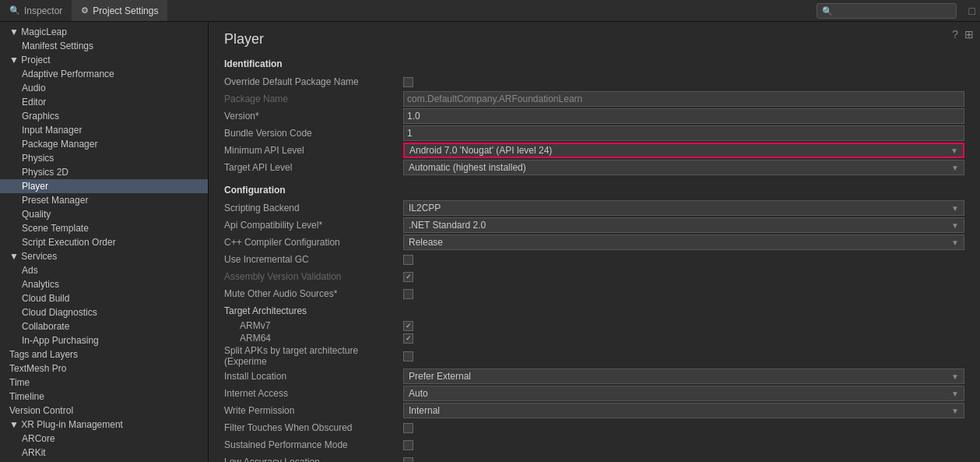 The image size is (980, 462). I want to click on field-armv7: ARMv7, so click(595, 326).